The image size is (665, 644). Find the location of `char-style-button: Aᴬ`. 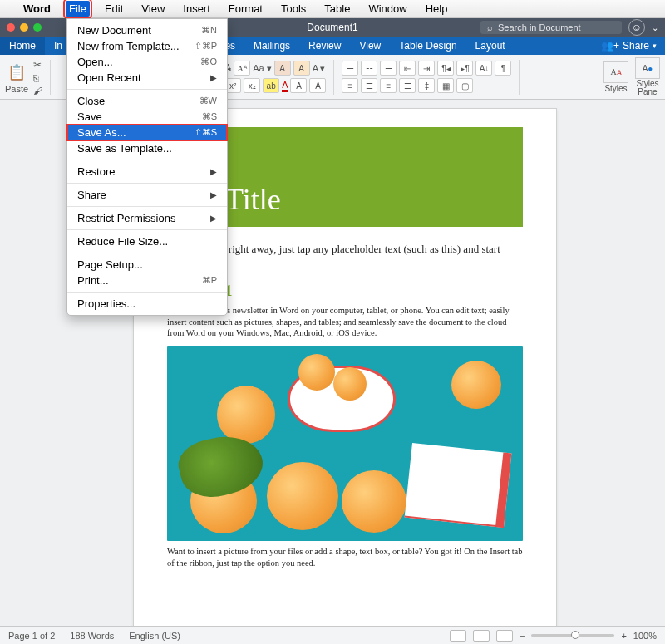

char-style-button: Aᴬ is located at coordinates (242, 68).